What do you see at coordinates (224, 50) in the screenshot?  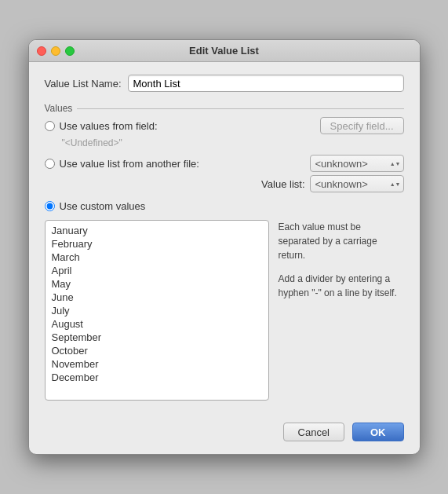 I see `dialog-title: Edit Value List` at bounding box center [224, 50].